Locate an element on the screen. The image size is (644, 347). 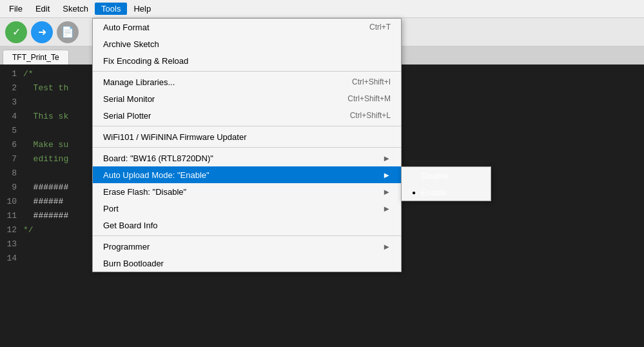
line-number: 12 is located at coordinates (12, 230).